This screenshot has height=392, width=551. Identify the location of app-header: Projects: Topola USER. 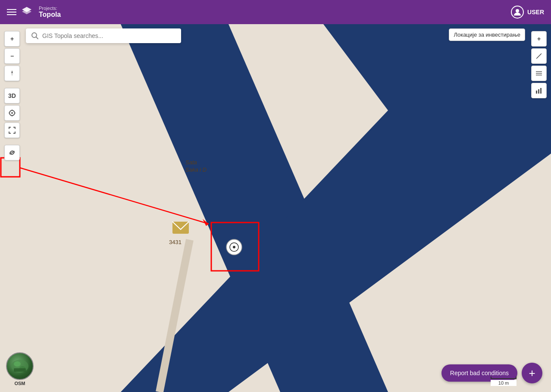
(276, 12).